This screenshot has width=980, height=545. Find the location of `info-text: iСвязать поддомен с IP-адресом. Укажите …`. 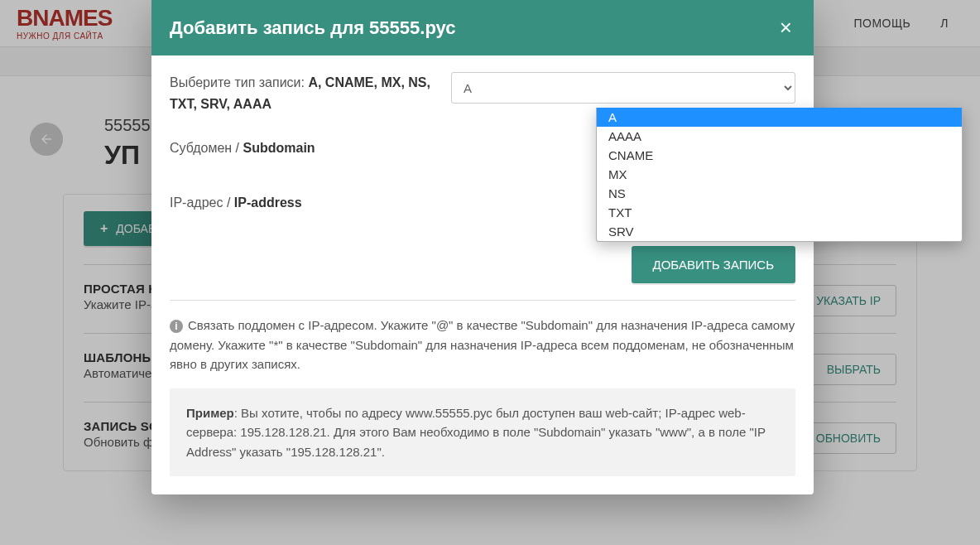

info-text: iСвязать поддомен с IP-адресом. Укажите … is located at coordinates (483, 345).